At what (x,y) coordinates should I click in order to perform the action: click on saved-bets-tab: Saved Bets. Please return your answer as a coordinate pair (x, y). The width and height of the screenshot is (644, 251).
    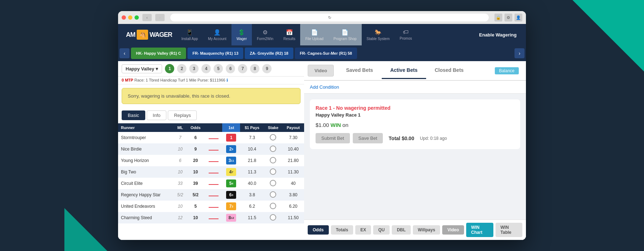
    Looking at the image, I should click on (359, 71).